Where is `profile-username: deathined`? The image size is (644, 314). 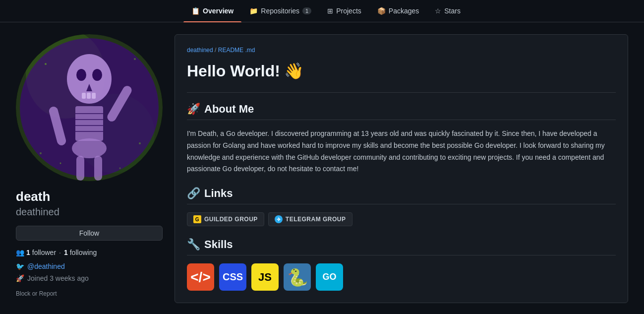
profile-username: deathined is located at coordinates (89, 212).